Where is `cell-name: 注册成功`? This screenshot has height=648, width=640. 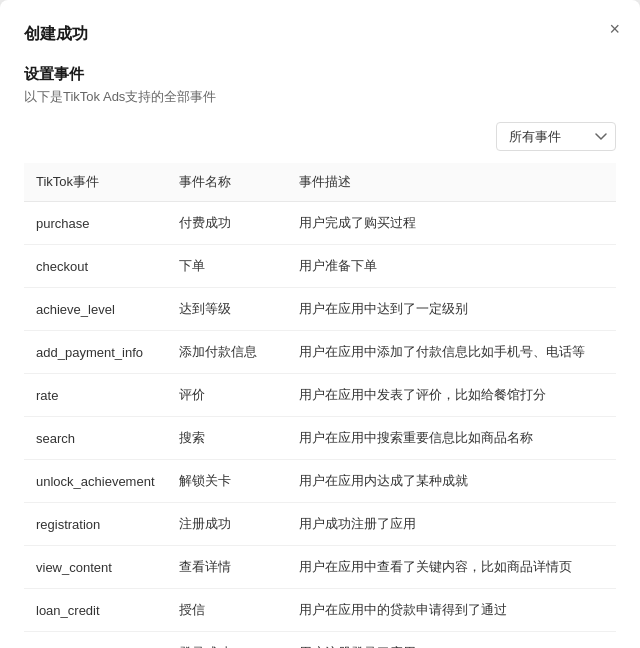
cell-name: 注册成功 is located at coordinates (227, 524).